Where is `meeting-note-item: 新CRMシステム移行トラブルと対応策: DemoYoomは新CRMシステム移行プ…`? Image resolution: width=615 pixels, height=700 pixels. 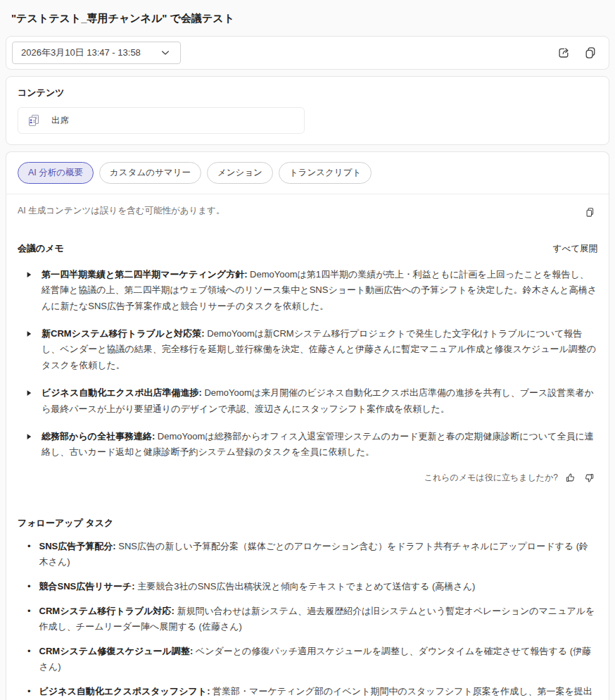 meeting-note-item: 新CRMシステム移行トラブルと対応策: DemoYoomは新CRMシステム移行プ… is located at coordinates (311, 349).